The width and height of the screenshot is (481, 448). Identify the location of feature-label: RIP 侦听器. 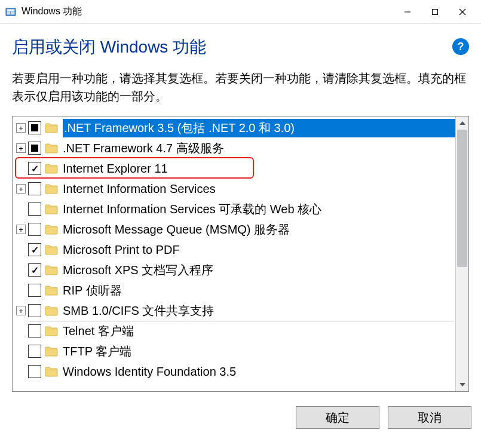
(259, 290).